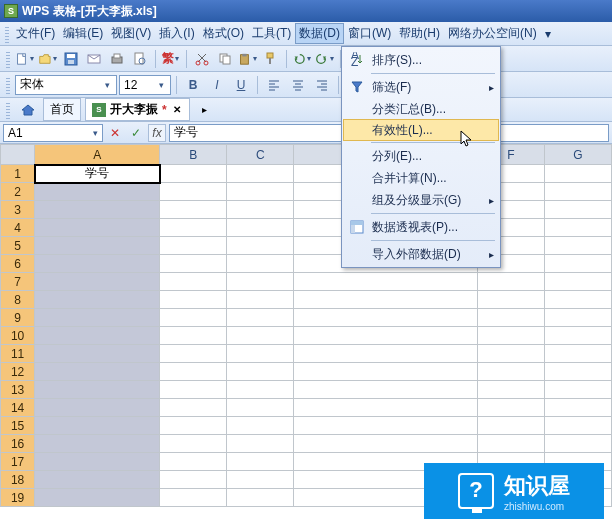 The image size is (612, 527). Describe the element at coordinates (260, 155) in the screenshot. I see `col-header-c: C` at that location.